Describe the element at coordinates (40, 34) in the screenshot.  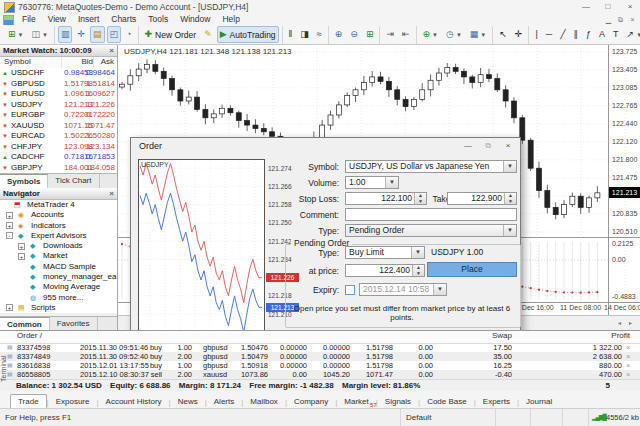
I see `profiles-button: ◫▼` at that location.